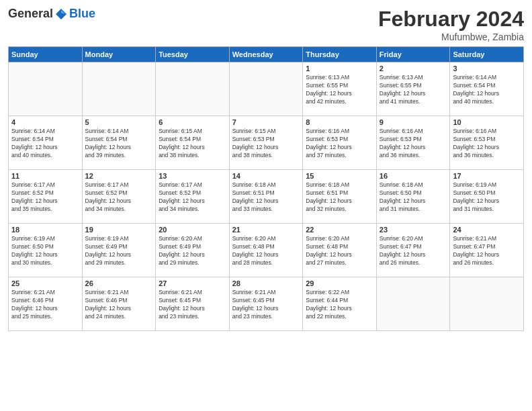 This screenshot has width=532, height=411. Describe the element at coordinates (340, 304) in the screenshot. I see `table-row: 29Sunrise: 6:22 AM Sunset: 6:44 PM Dayli…` at that location.